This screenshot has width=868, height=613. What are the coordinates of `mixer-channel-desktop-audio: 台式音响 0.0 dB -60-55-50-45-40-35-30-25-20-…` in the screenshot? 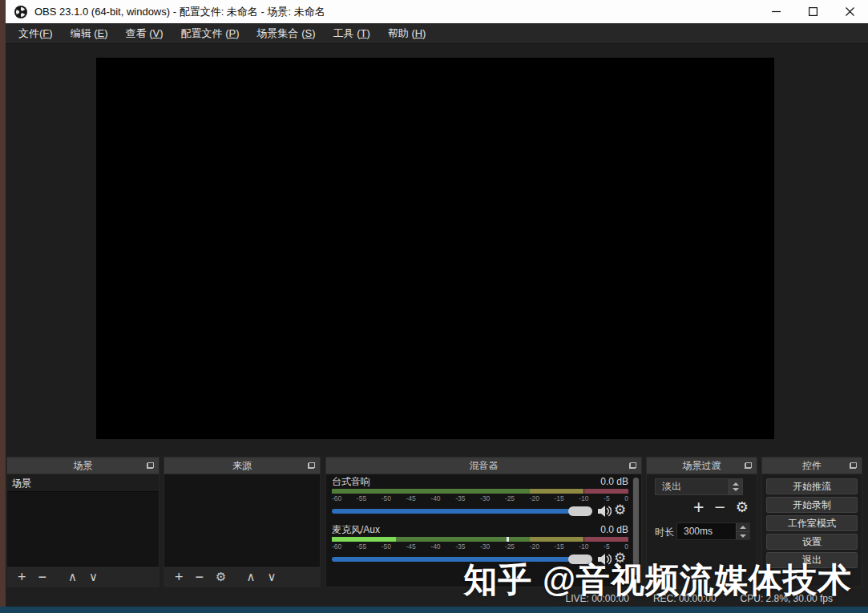 It's located at (480, 497).